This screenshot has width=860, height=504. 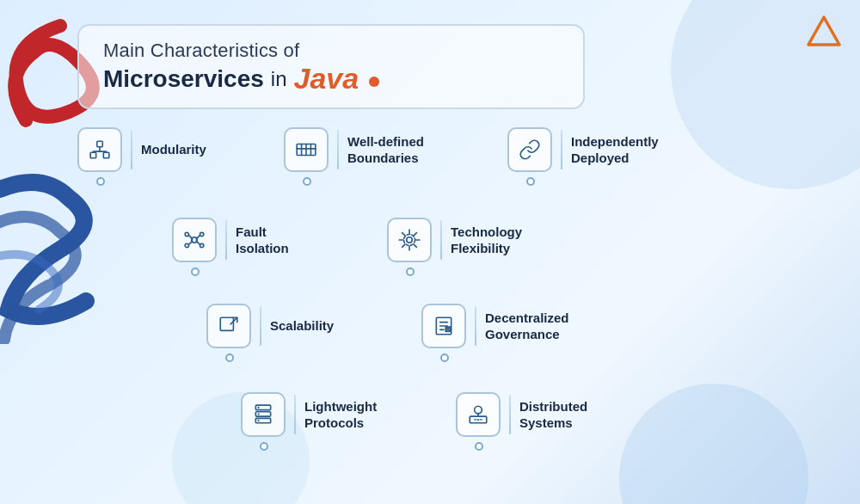 I want to click on card-fault-isolation: FaultIsolation, so click(x=230, y=240).